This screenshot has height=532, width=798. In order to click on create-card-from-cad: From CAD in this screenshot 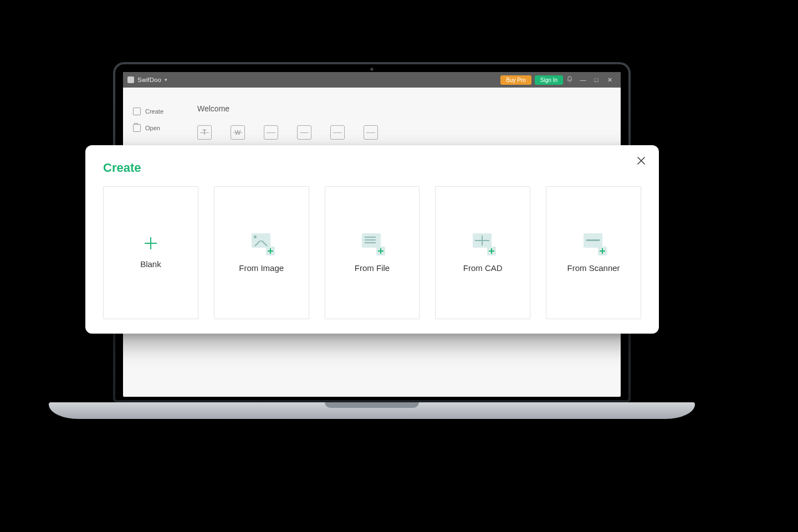, I will do `click(483, 253)`.